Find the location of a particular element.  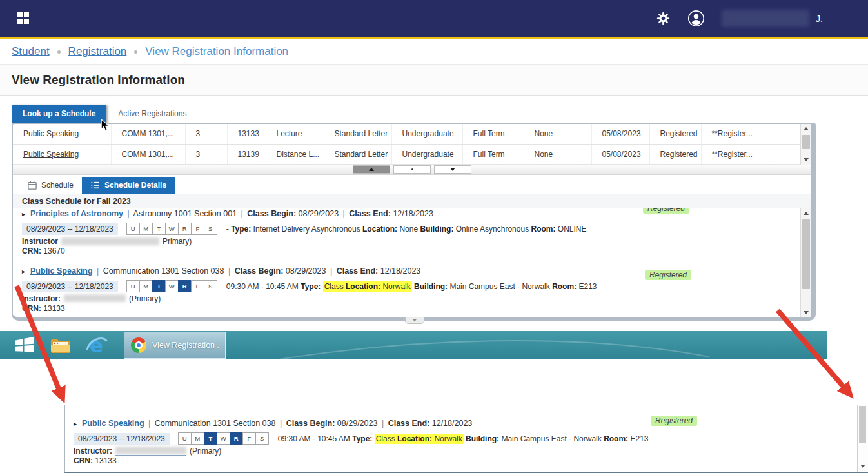

panel-collapse-handle is located at coordinates (415, 321).